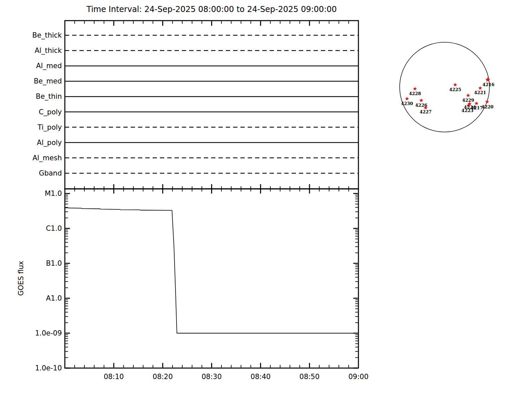 This screenshot has width=532, height=399. Describe the element at coordinates (49, 143) in the screenshot. I see `filter-label-Al_poly: Al_poly` at that location.